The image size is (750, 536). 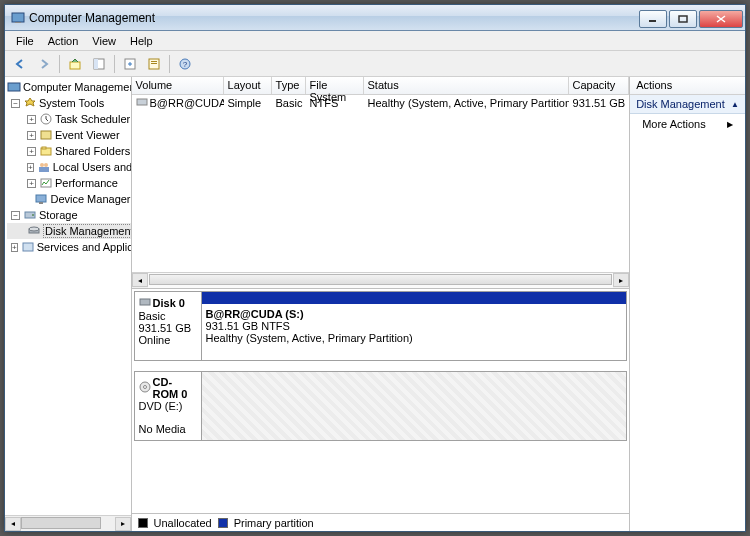 What do you see at coordinates (69, 183) in the screenshot?
I see `tree-performance: +Performance` at bounding box center [69, 183].